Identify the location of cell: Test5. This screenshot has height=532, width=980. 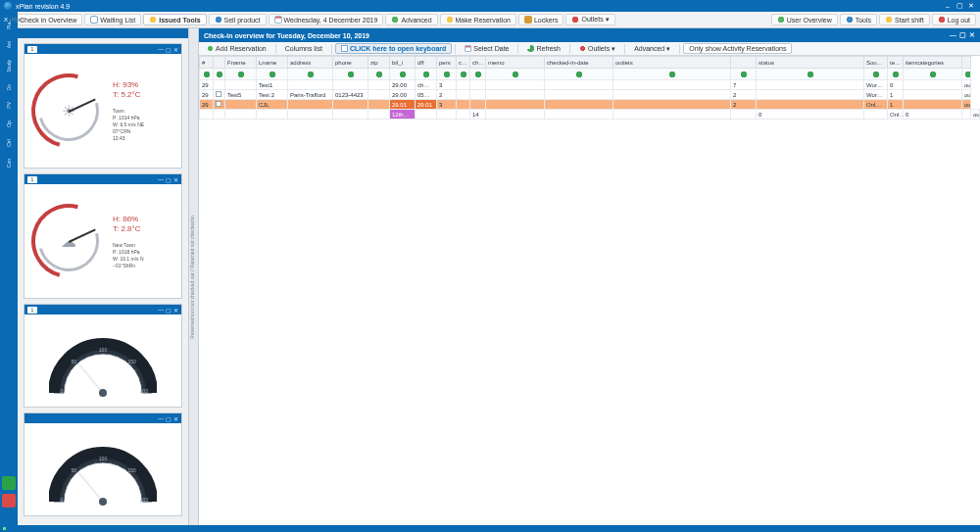
(241, 95).